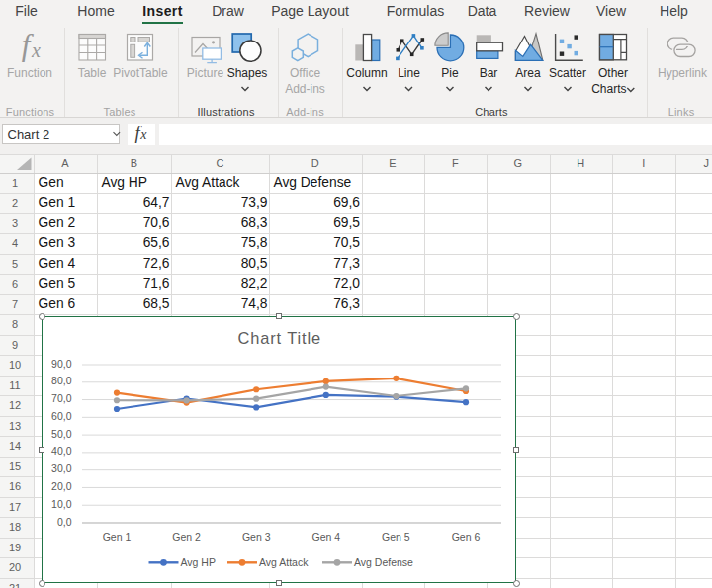 The image size is (712, 588). I want to click on svg-text: 10,0, so click(61, 504).